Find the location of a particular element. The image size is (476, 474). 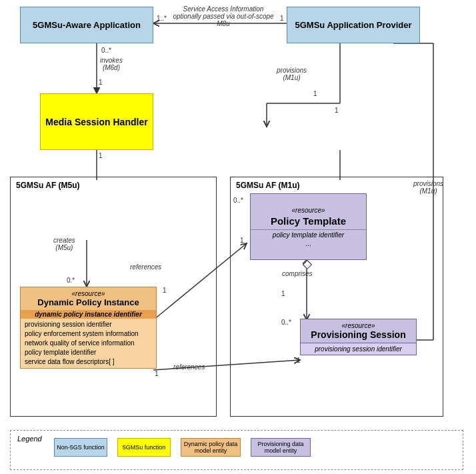

app-provider-label: 5GMSu Application Provider is located at coordinates (353, 25).